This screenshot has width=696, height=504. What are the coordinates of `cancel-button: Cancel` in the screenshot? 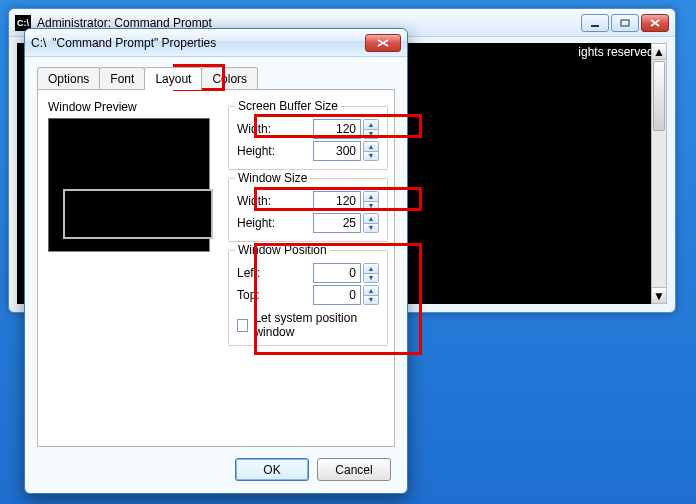 It's located at (354, 470).